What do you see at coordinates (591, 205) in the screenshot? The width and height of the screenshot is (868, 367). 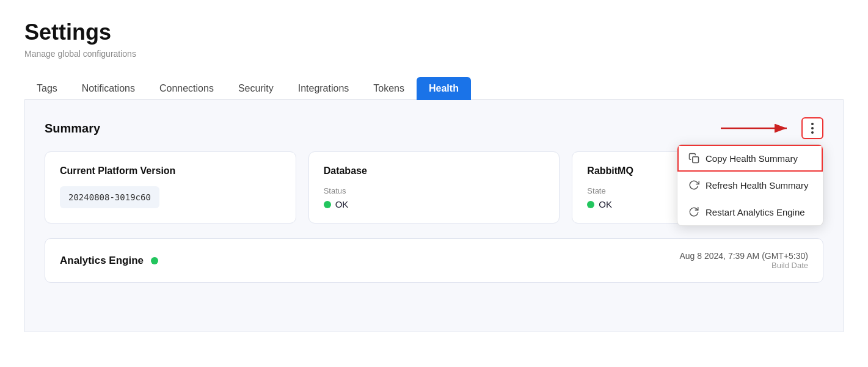 I see `rabbitmq-status-dot` at bounding box center [591, 205].